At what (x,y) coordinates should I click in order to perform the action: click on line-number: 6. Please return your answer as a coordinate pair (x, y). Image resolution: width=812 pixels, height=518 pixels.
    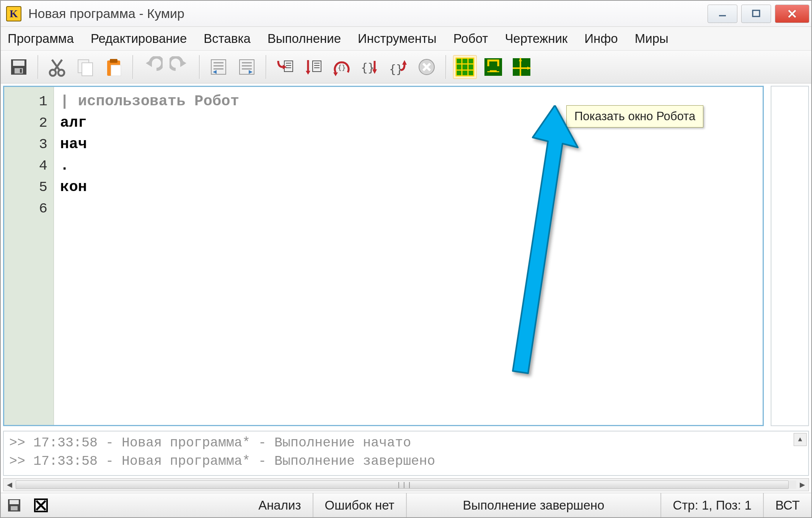
    Looking at the image, I should click on (26, 209).